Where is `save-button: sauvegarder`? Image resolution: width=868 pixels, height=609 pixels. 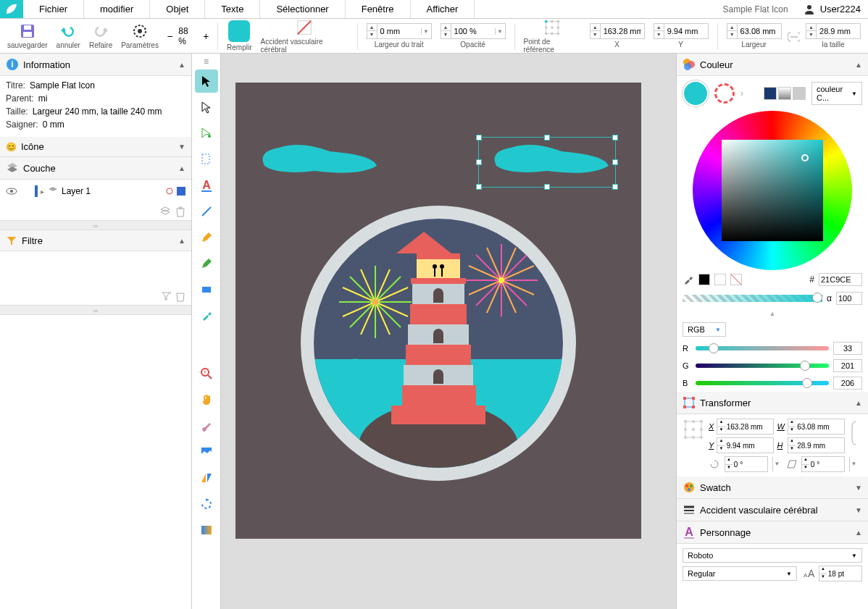 save-button: sauvegarder is located at coordinates (28, 36).